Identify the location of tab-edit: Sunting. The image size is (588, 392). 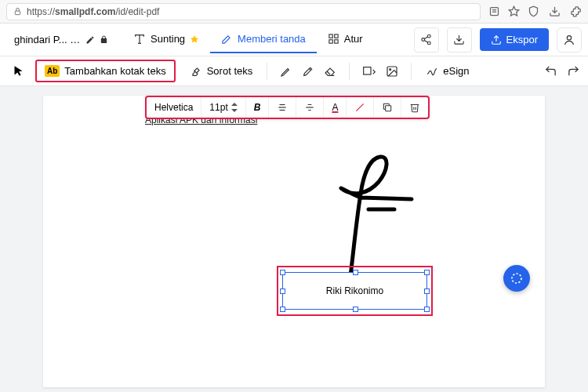
(166, 40).